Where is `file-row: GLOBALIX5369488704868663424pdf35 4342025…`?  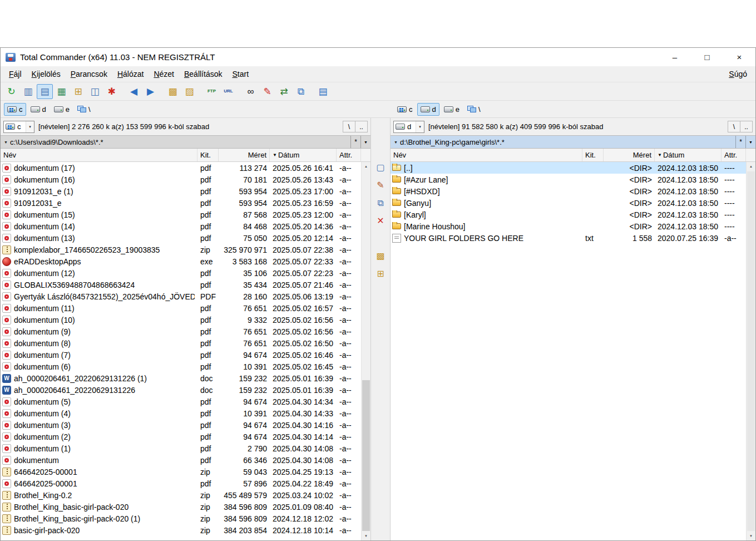 file-row: GLOBALIX5369488704868663424pdf35 4342025… is located at coordinates (181, 285).